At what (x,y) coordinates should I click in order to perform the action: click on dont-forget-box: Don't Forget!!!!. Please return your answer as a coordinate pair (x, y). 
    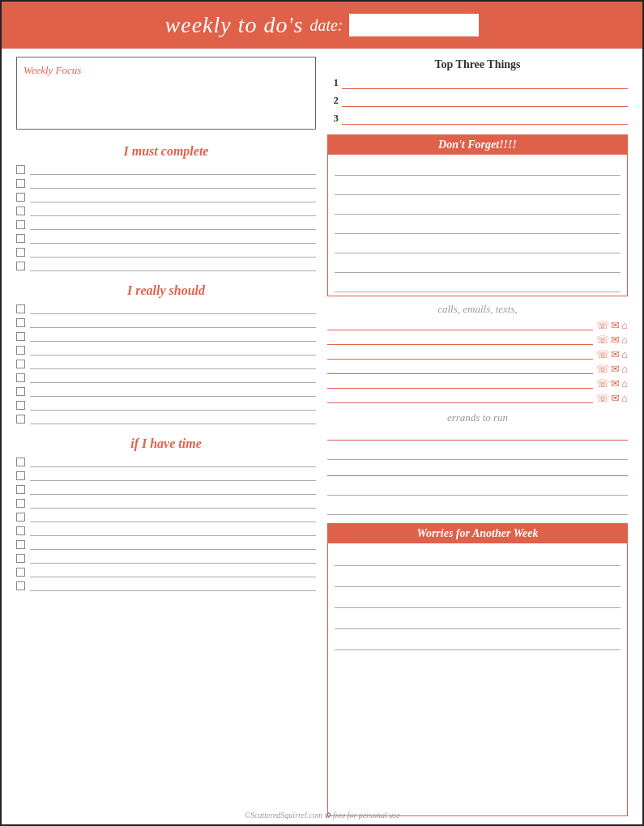
    Looking at the image, I should click on (478, 215).